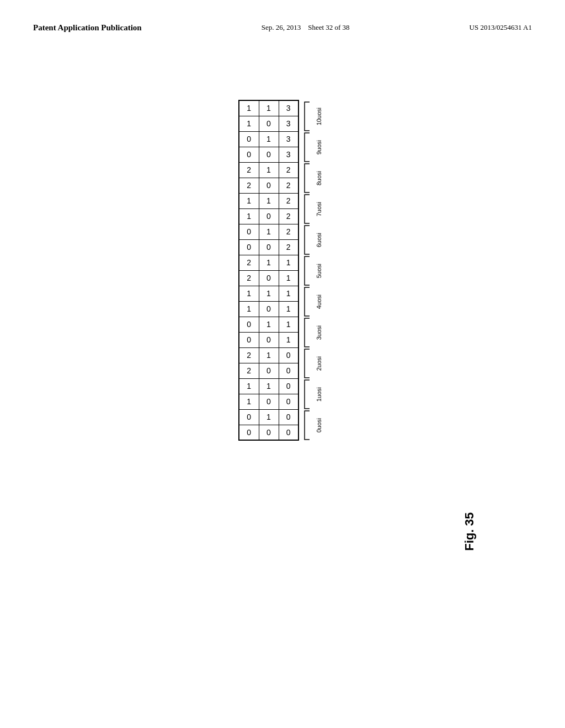 This screenshot has height=728, width=565. Describe the element at coordinates (319, 146) in the screenshot. I see `uosi-word-9: uosi` at that location.